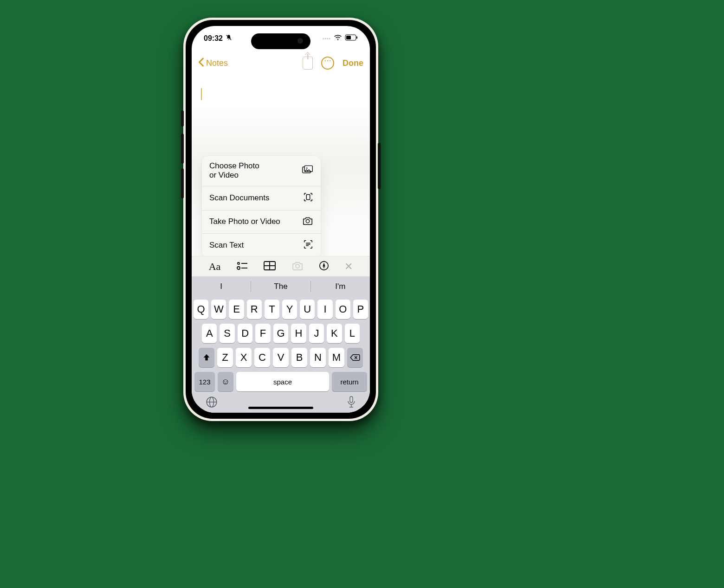 This screenshot has height=588, width=724. I want to click on return-key: return, so click(349, 382).